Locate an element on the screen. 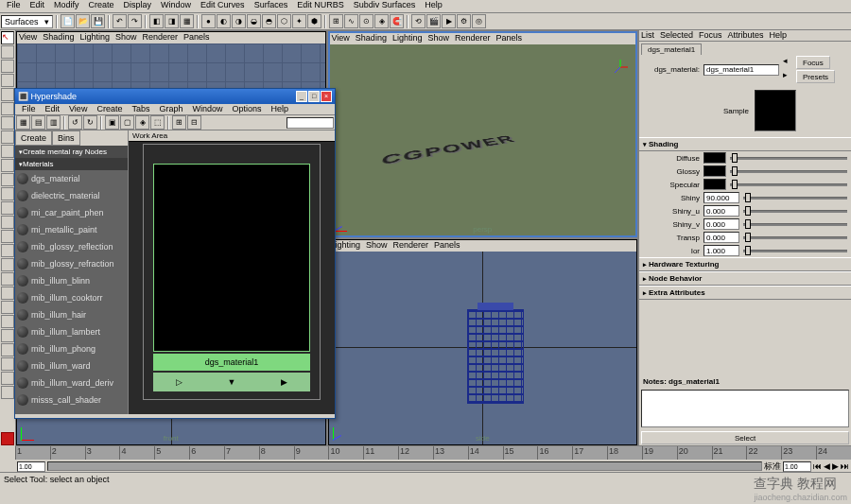 The width and height of the screenshot is (851, 504). hypershade-work-area: Work Area dgs_material1 ▷ ▼ ▶ is located at coordinates (232, 272).